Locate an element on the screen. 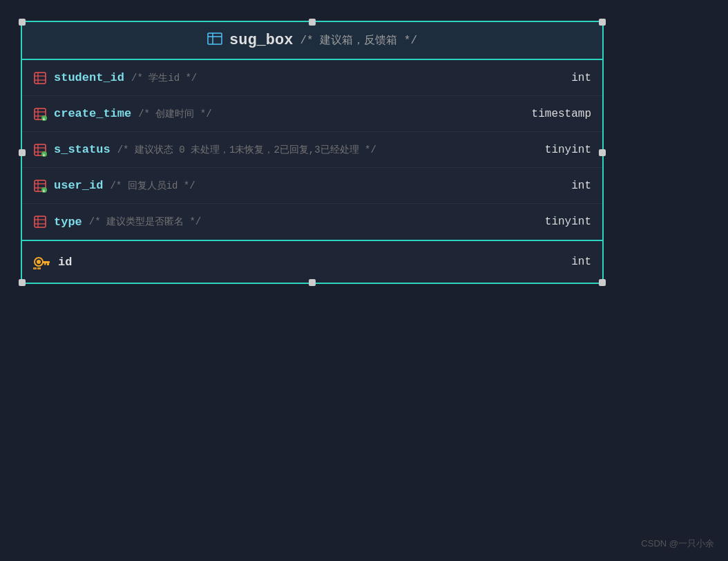 This screenshot has height=561, width=728. field-comment-type: /* 建议类型是否匿名 */ is located at coordinates (145, 222).